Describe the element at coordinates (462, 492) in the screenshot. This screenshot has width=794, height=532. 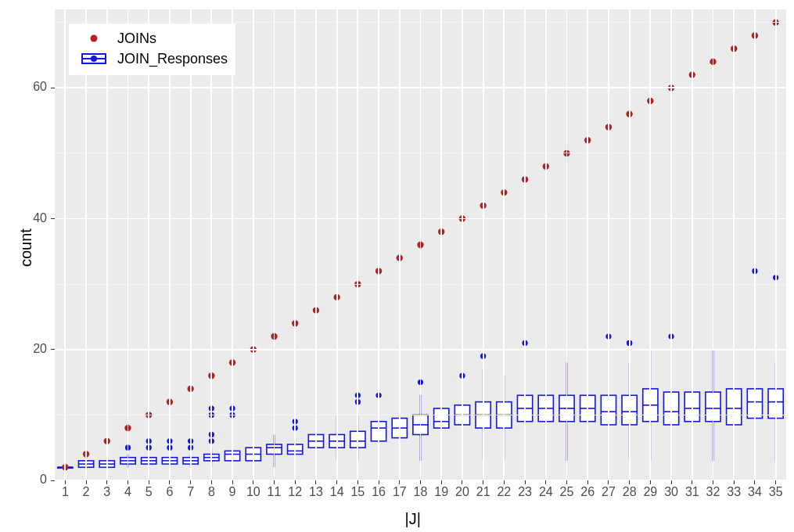
I see `x-tick-label: 20` at that location.